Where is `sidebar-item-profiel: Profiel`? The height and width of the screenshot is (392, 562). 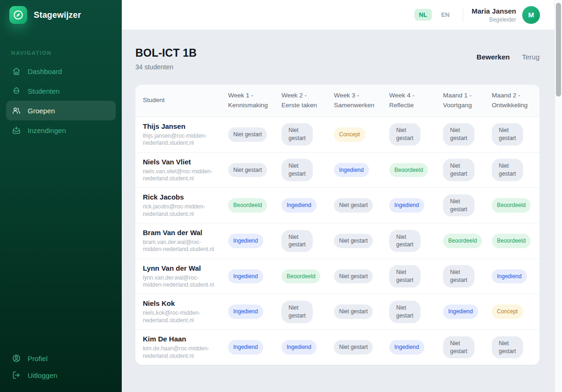
sidebar-item-profiel: Profiel is located at coordinates (61, 358).